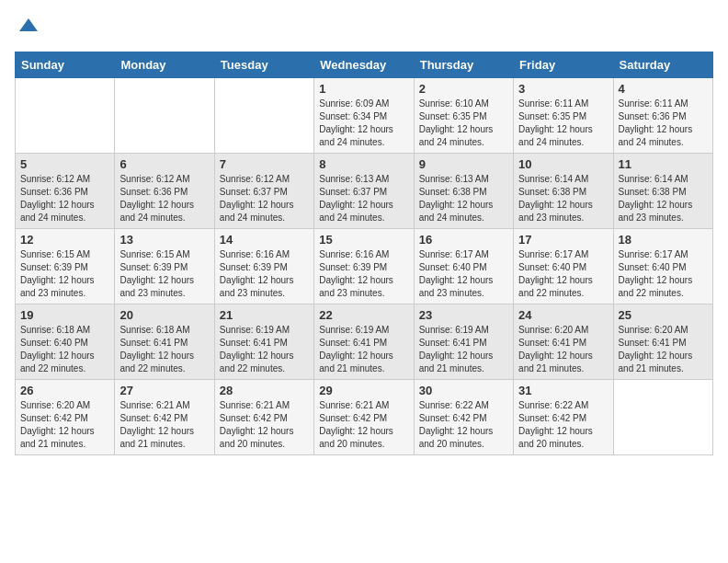 The height and width of the screenshot is (563, 728). What do you see at coordinates (164, 164) in the screenshot?
I see `day-number: 6` at bounding box center [164, 164].